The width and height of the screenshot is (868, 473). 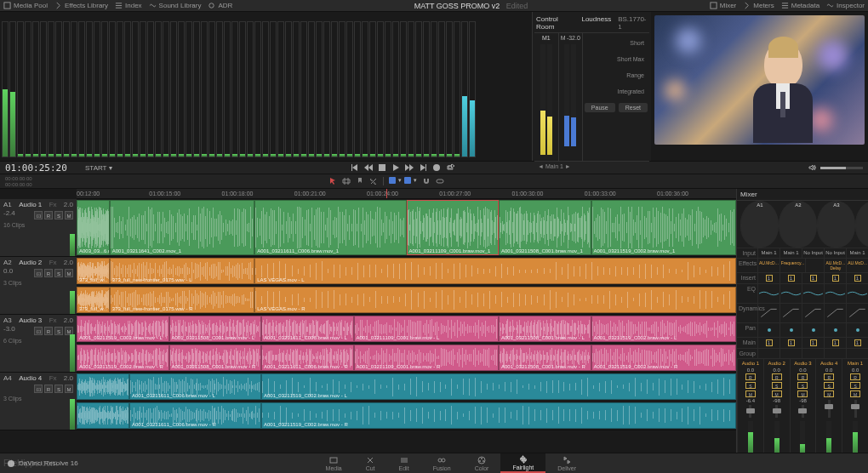 What do you see at coordinates (216, 357) in the screenshot?
I see `audio-clip: A001_03211508_C001.braw.mov - R` at bounding box center [216, 357].